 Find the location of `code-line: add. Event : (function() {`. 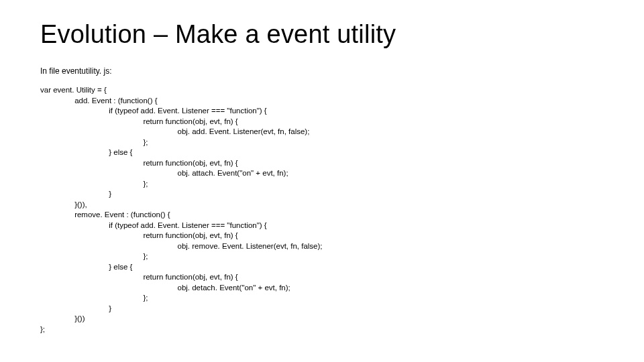

code-line: add. Event : (function() { is located at coordinates (99, 101).